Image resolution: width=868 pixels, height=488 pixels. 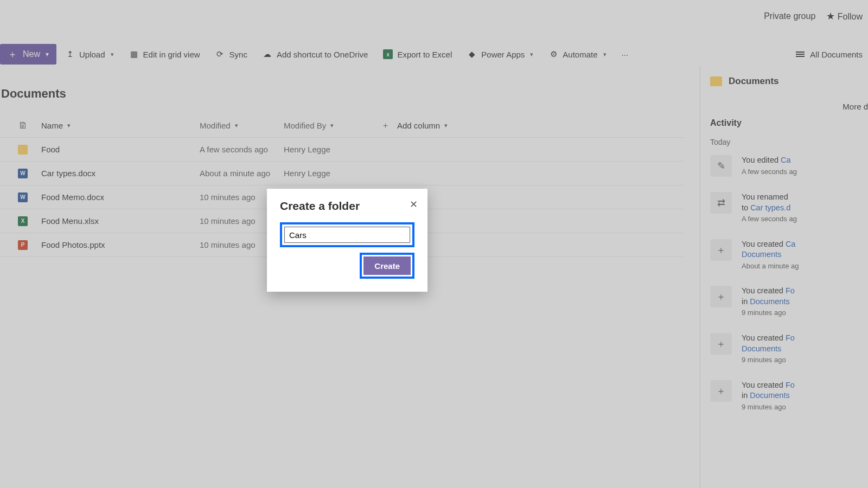 What do you see at coordinates (387, 266) in the screenshot?
I see `create-button: Create` at bounding box center [387, 266].